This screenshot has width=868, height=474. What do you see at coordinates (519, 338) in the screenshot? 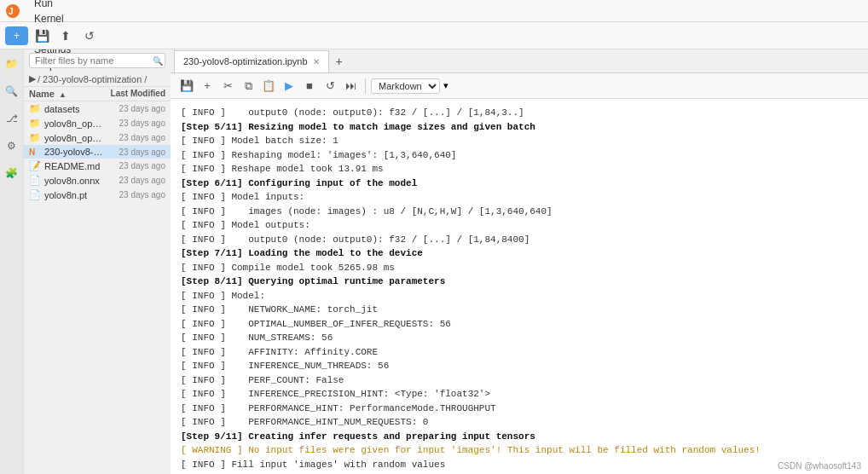
I see `output-line: [ INFO ] NUM_STREAMS: 56` at bounding box center [519, 338].